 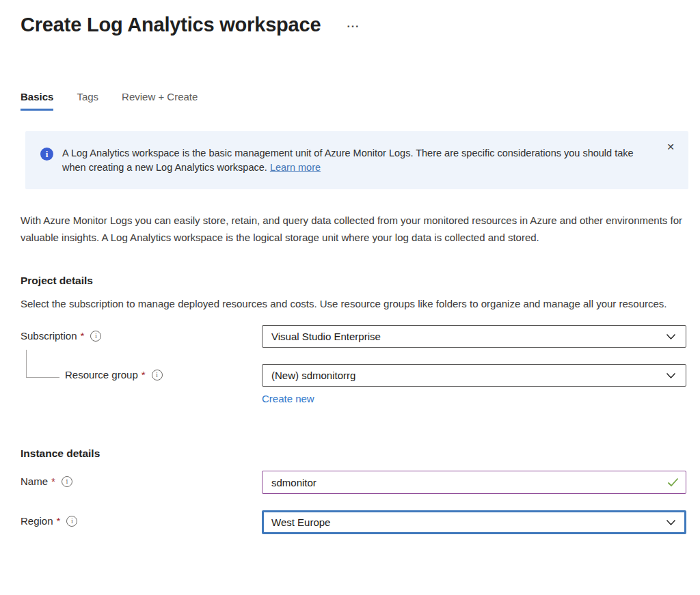 I want to click on subscription-row: Subscription * i Visual Studio Enterpris…, so click(x=353, y=336).